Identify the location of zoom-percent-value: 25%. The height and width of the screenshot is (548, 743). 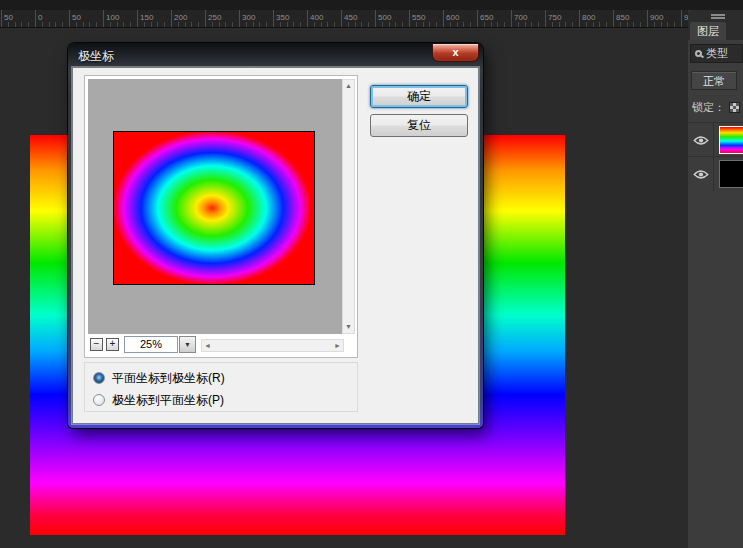
(151, 344).